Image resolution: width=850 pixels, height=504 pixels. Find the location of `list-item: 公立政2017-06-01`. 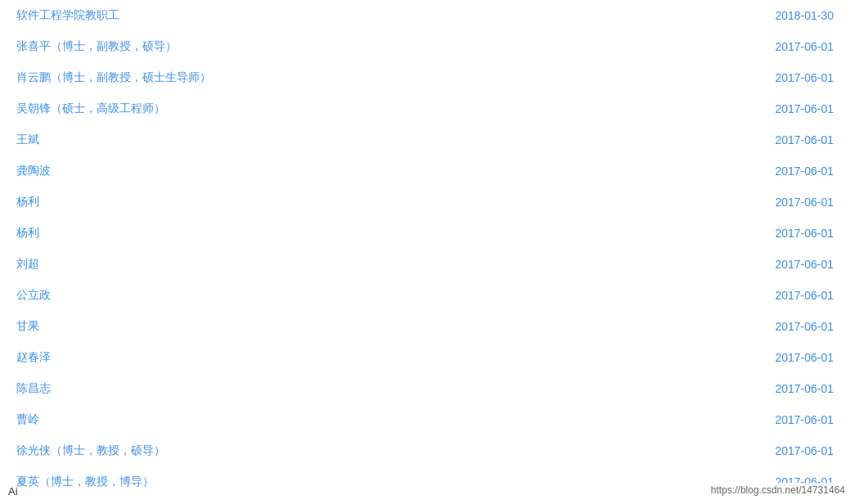

list-item: 公立政2017-06-01 is located at coordinates (425, 295).